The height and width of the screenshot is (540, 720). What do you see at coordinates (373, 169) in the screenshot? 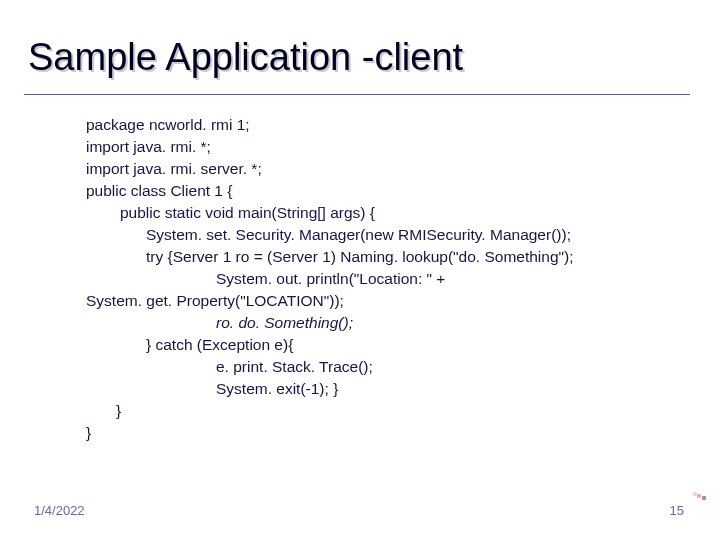
I see `code-line: import java. rmi. server. *;` at bounding box center [373, 169].